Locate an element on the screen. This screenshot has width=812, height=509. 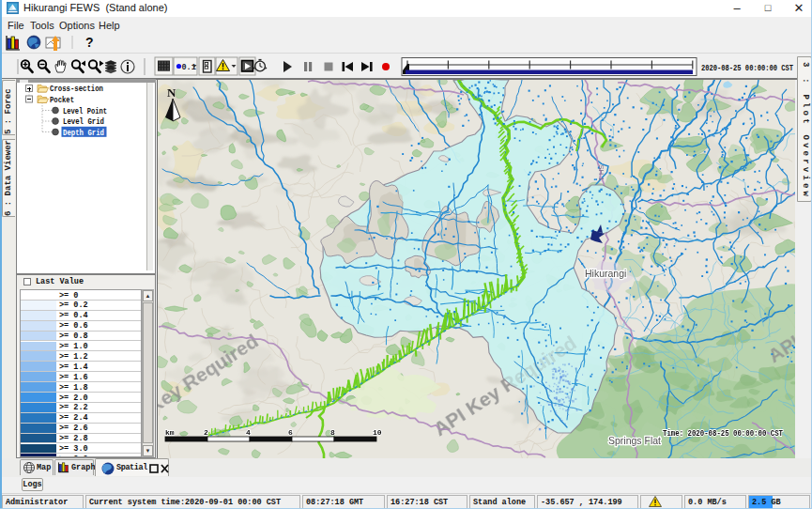
svg-text: Time: 2020-08-25 00:00:00 CST is located at coordinates (723, 434).